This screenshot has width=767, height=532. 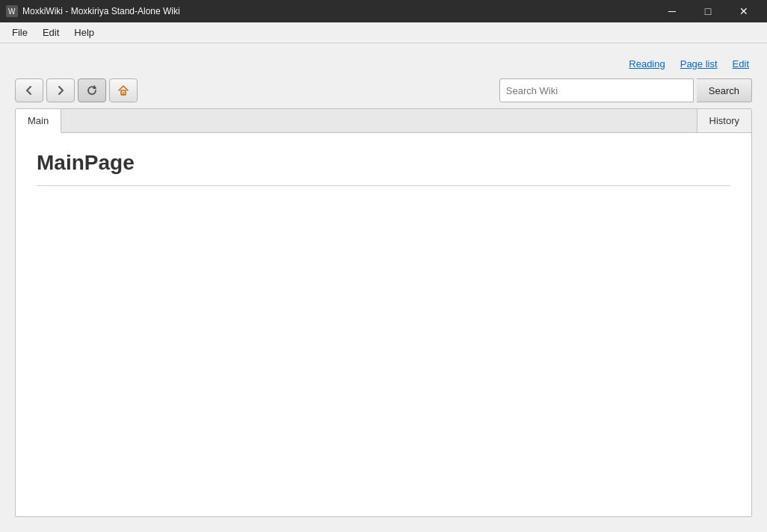 I want to click on tab-bar: Main History, so click(x=384, y=121).